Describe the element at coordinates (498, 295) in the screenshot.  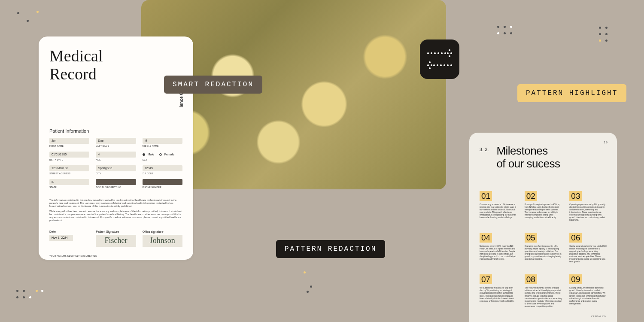
I see `milestone-text: We successfully reduced our long-term de…` at that location.